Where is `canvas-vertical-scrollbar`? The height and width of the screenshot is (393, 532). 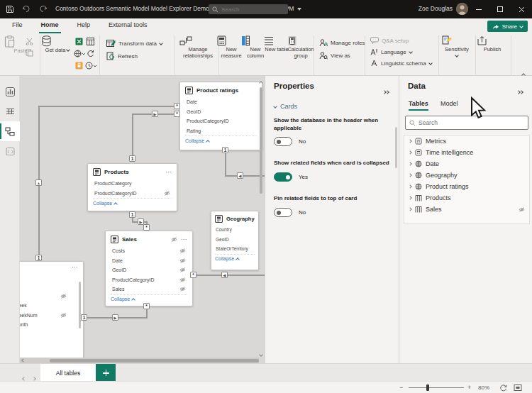
canvas-vertical-scrollbar is located at coordinates (261, 219).